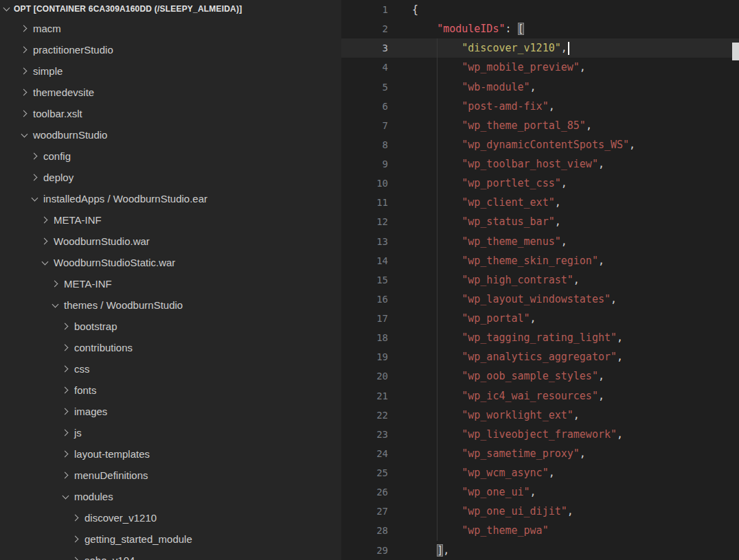 The height and width of the screenshot is (560, 739). Describe the element at coordinates (170, 555) in the screenshot. I see `tree-item-soho-v104: soho_v104` at that location.